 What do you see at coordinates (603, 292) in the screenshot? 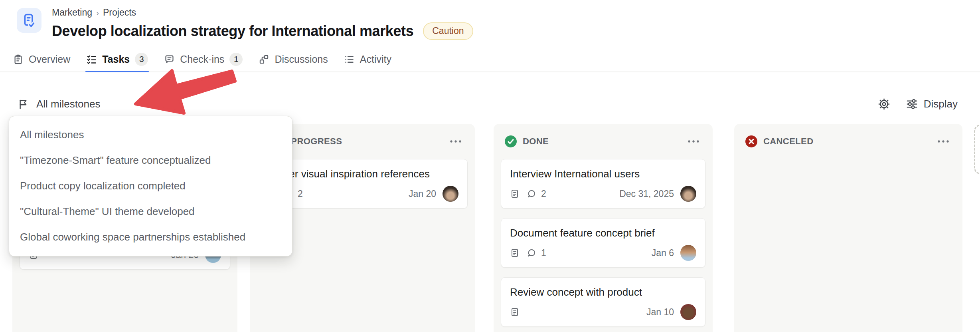
I see `card-title: Review concept with product` at bounding box center [603, 292].